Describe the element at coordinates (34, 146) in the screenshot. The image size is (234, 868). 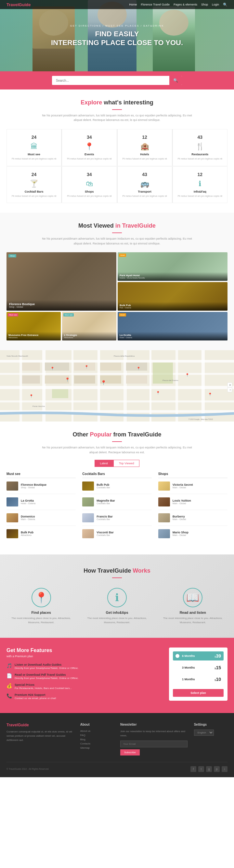
I see `cat-icon-must-see: 🏛` at that location.